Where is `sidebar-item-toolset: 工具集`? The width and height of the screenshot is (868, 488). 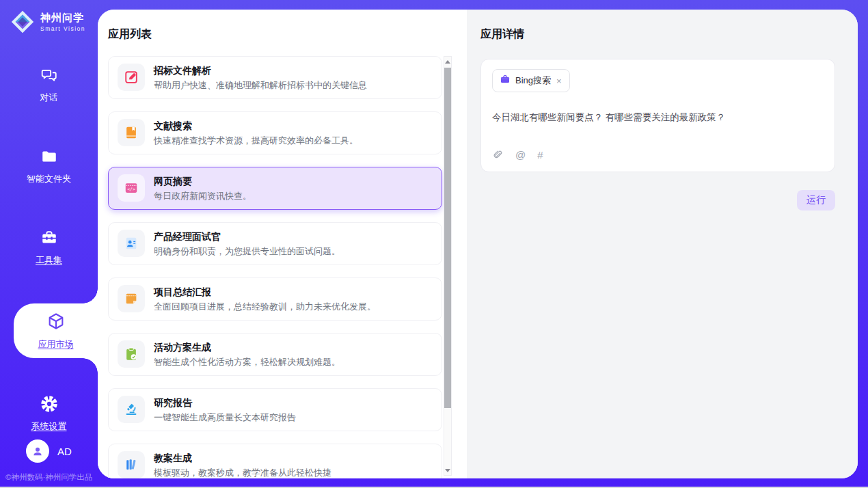
sidebar-item-toolset: 工具集 is located at coordinates (49, 247).